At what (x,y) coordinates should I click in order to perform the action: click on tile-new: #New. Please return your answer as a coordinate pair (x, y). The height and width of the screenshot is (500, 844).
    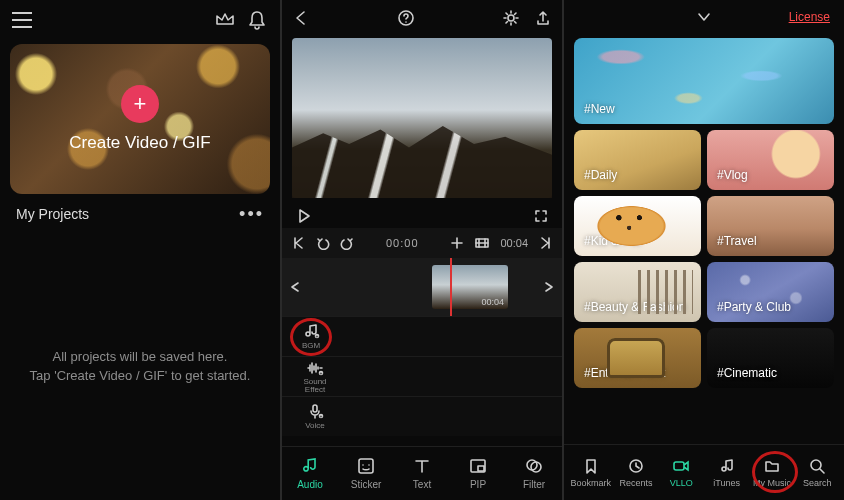
    Looking at the image, I should click on (704, 81).